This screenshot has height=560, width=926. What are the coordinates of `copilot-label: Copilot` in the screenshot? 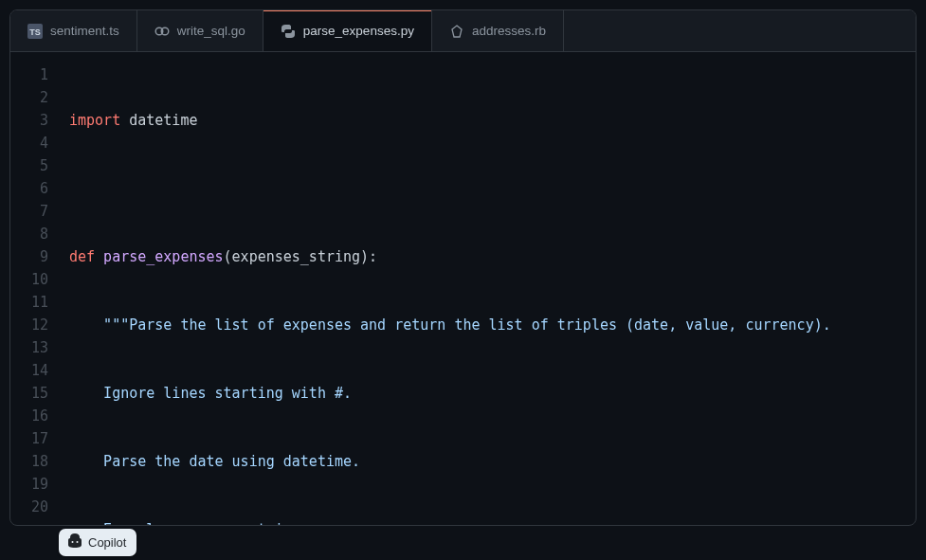 It's located at (107, 542).